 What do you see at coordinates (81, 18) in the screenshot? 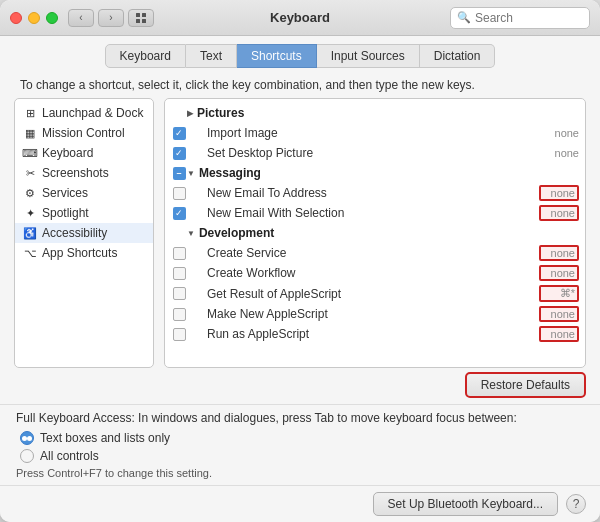
I see `back-button: ‹` at bounding box center [81, 18].